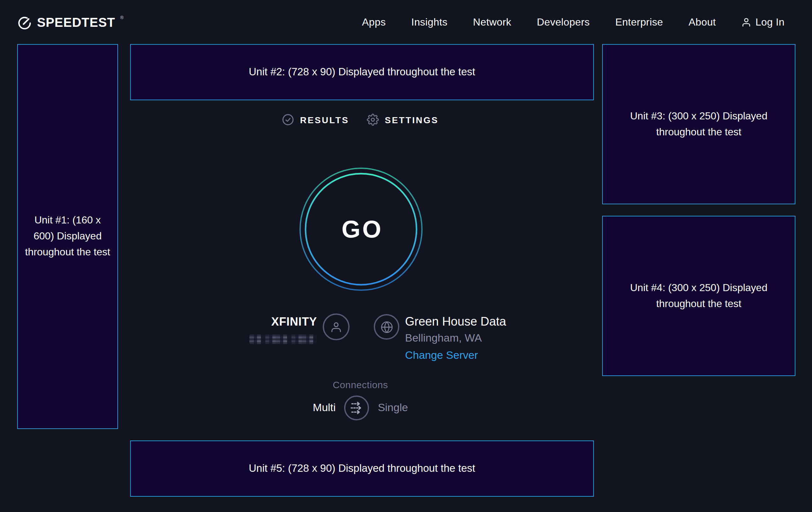  What do you see at coordinates (563, 22) in the screenshot?
I see `nav-developers: Developers` at bounding box center [563, 22].